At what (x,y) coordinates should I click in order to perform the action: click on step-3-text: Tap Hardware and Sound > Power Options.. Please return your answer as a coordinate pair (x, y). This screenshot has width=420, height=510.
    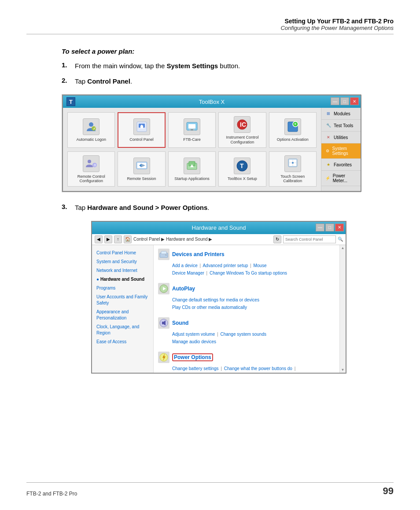
    Looking at the image, I should click on (142, 208).